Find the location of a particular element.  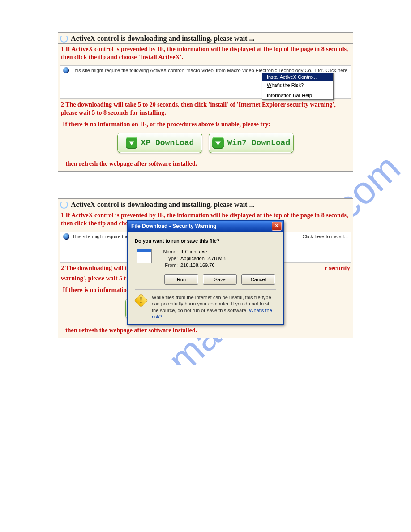

warning-icon is located at coordinates (141, 300).